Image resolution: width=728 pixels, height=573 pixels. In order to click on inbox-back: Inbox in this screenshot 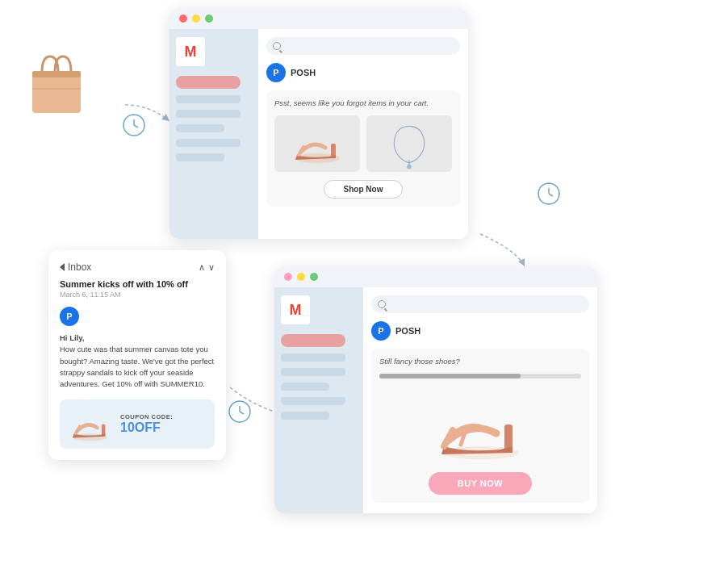, I will do `click(76, 267)`.